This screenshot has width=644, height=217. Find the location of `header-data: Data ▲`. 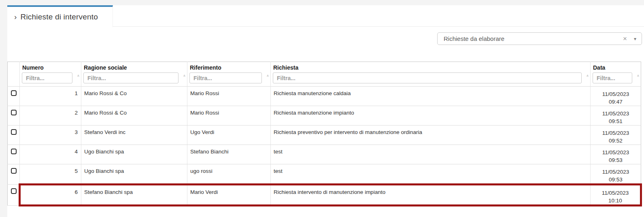

header-data: Data ▲ is located at coordinates (616, 74).